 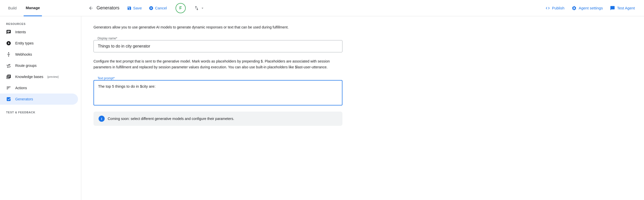 I want to click on actions-label: Actions, so click(x=21, y=88).